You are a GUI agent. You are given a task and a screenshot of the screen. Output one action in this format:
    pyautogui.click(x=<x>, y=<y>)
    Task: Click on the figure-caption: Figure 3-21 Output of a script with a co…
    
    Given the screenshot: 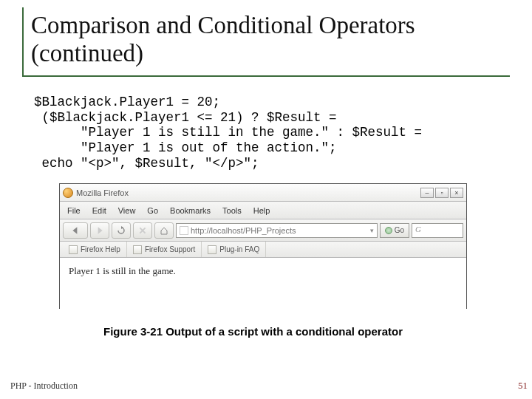 What is the action you would take?
    pyautogui.click(x=296, y=331)
    